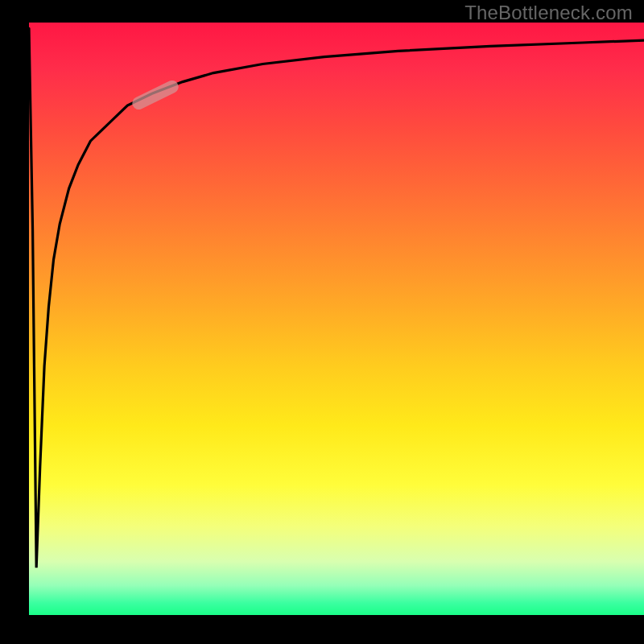 This screenshot has height=644, width=644. What do you see at coordinates (322, 630) in the screenshot?
I see `bottom-axis-border` at bounding box center [322, 630].